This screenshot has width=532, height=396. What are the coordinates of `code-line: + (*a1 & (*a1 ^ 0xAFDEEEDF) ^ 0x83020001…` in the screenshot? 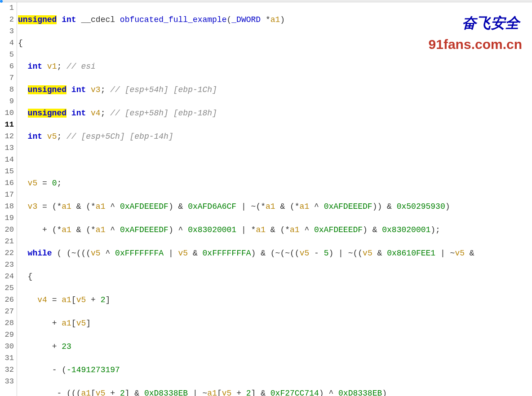 It's located at (275, 230).